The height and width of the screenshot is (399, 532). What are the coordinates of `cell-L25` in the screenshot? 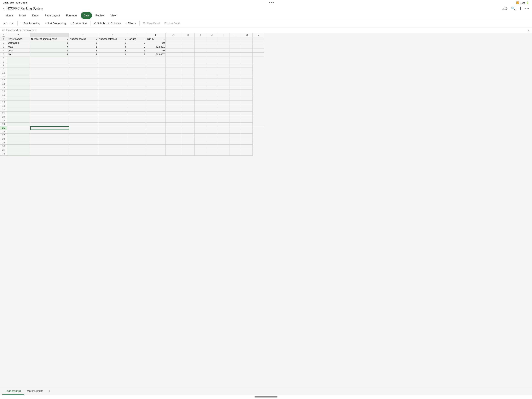 It's located at (235, 128).